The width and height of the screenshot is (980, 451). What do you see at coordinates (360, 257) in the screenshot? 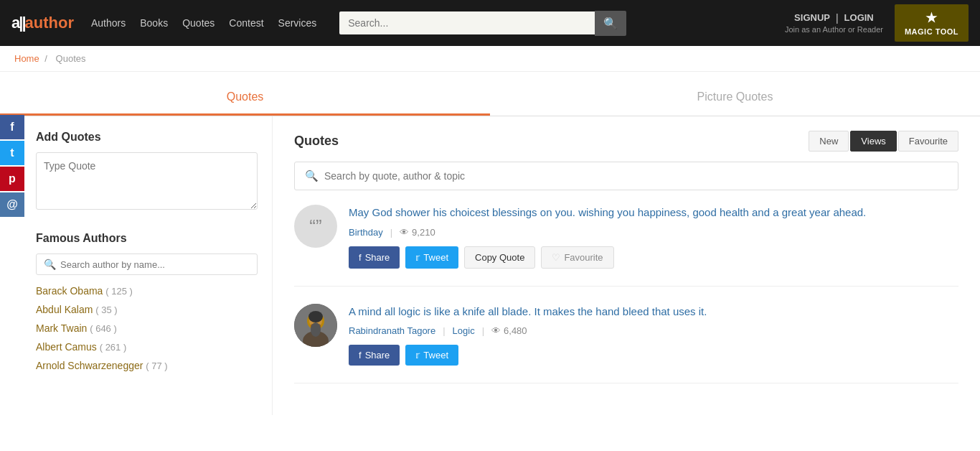
I see `facebook-icon: f` at bounding box center [360, 257].